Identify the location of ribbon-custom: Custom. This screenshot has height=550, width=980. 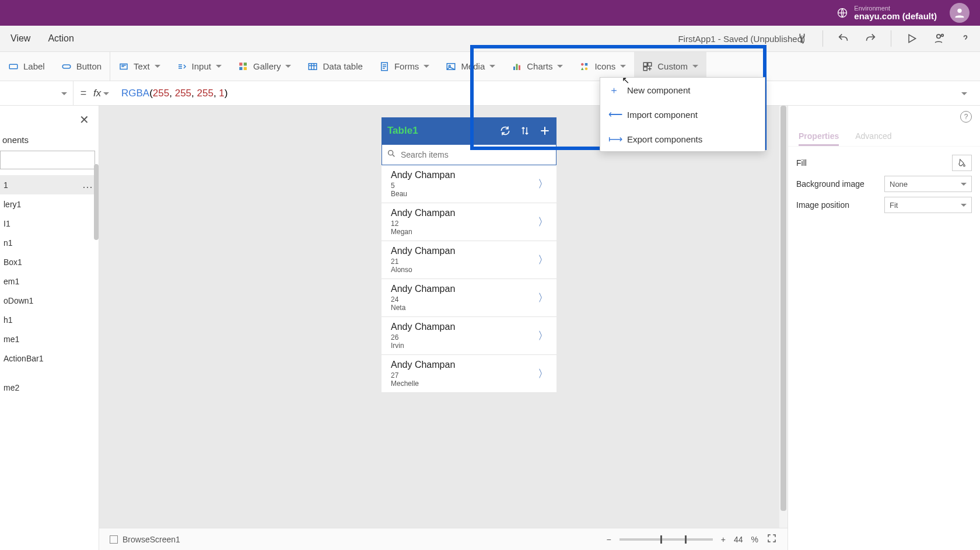
(670, 67).